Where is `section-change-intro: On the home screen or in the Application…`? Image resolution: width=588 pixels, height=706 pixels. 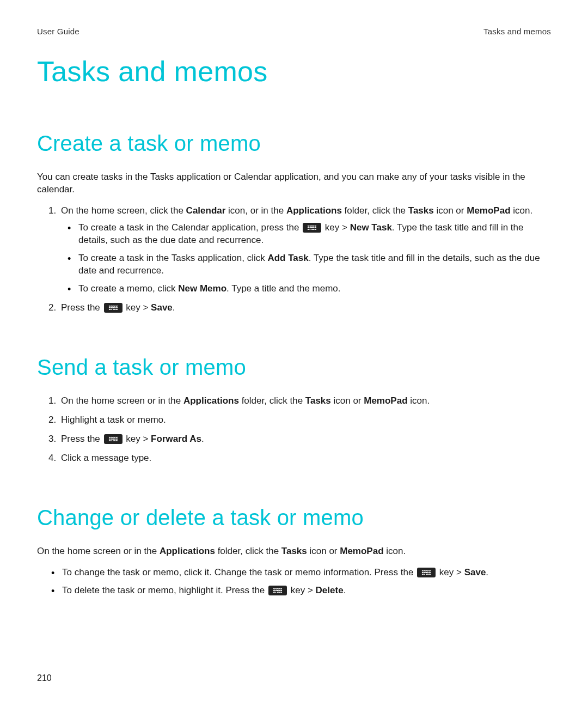 section-change-intro: On the home screen or in the Application… is located at coordinates (294, 551).